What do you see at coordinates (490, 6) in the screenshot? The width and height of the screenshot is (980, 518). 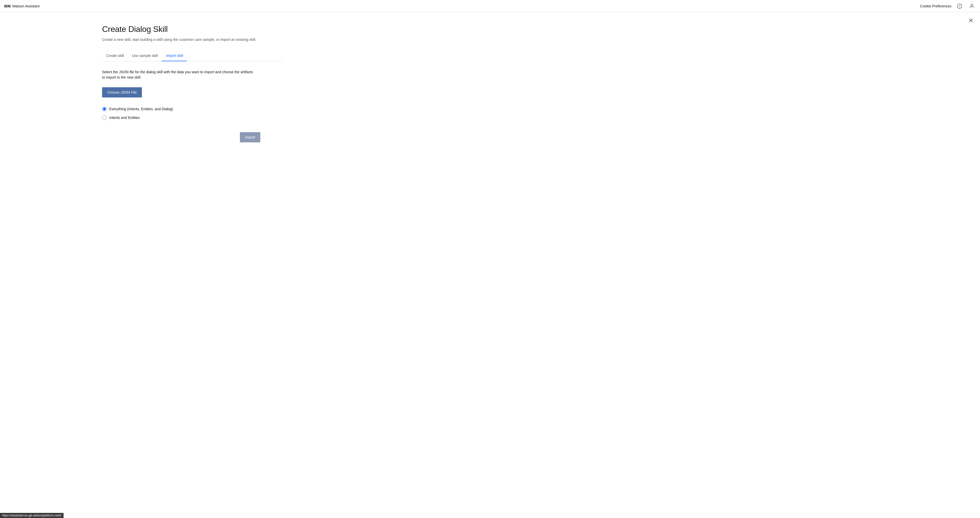 I see `navbar: IBM Watson Assistant Cookie Preferences …` at bounding box center [490, 6].